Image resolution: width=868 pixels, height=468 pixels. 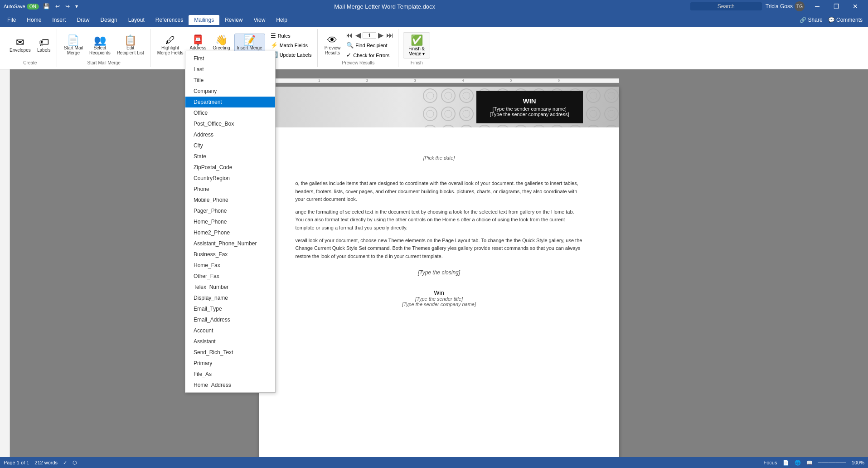 I want to click on menu-item-city: City, so click(x=230, y=146).